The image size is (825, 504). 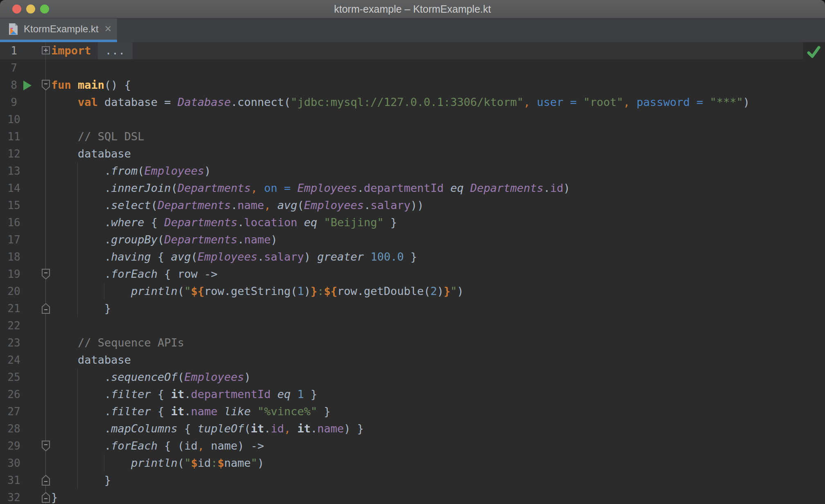 I want to click on folded-imports-placeholder: ..., so click(x=115, y=51).